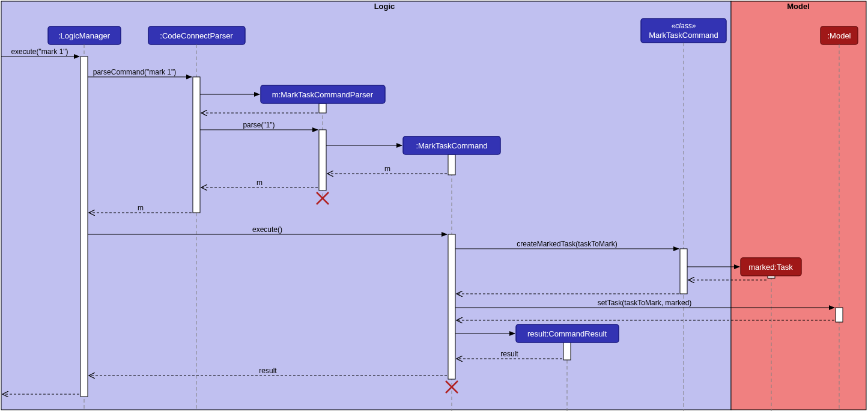 This screenshot has height=411, width=868. I want to click on participant-task-label: marked:Task, so click(771, 267).